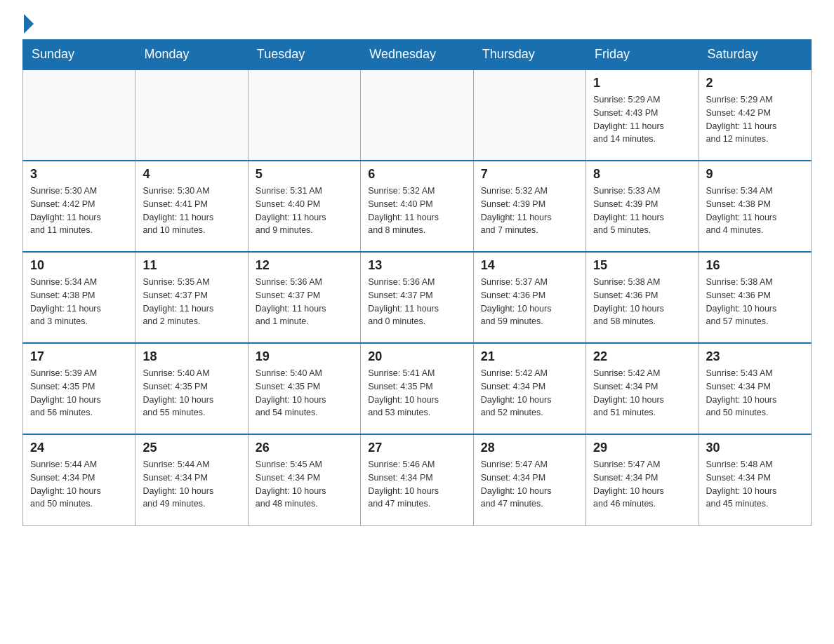 The image size is (834, 644). I want to click on weekday-header-thursday: Thursday, so click(529, 55).